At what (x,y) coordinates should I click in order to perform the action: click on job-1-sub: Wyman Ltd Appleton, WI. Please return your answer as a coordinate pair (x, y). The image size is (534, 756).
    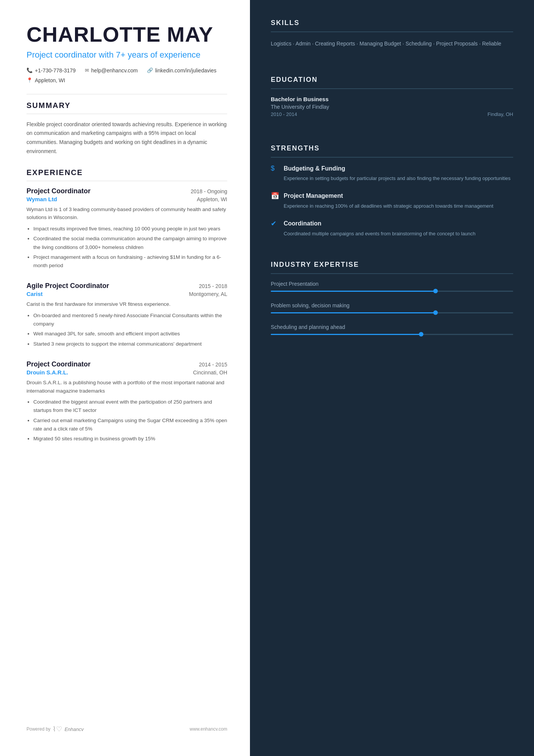
    Looking at the image, I should click on (127, 199).